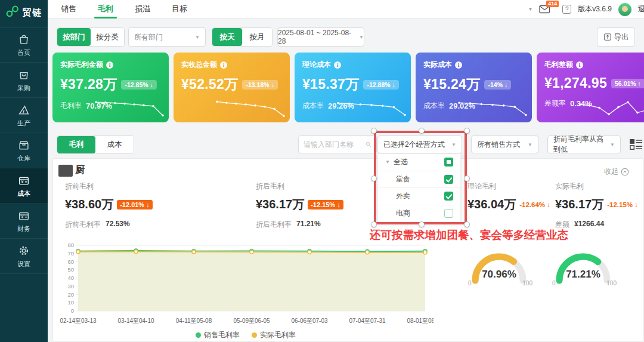 The width and height of the screenshot is (644, 342). What do you see at coordinates (353, 87) in the screenshot?
I see `kpi-card-theoretical-cost: 理论成本i ¥15.37万-12.88% ↓ 成本率29.26%` at bounding box center [353, 87].